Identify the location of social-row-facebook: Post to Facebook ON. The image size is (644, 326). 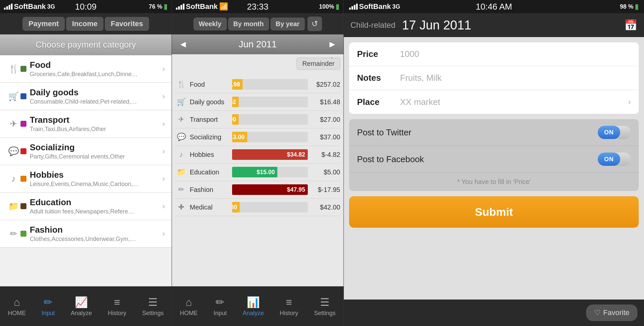
(494, 160).